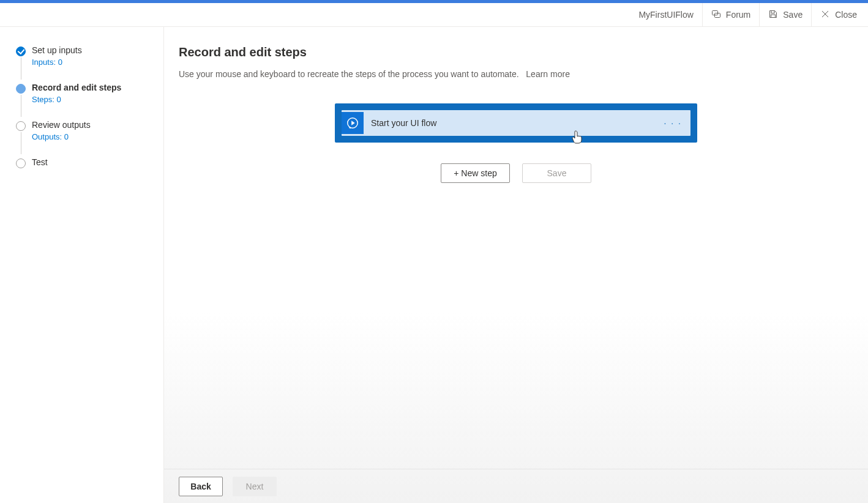  What do you see at coordinates (673, 123) in the screenshot?
I see `card-more-button: · · ·` at bounding box center [673, 123].